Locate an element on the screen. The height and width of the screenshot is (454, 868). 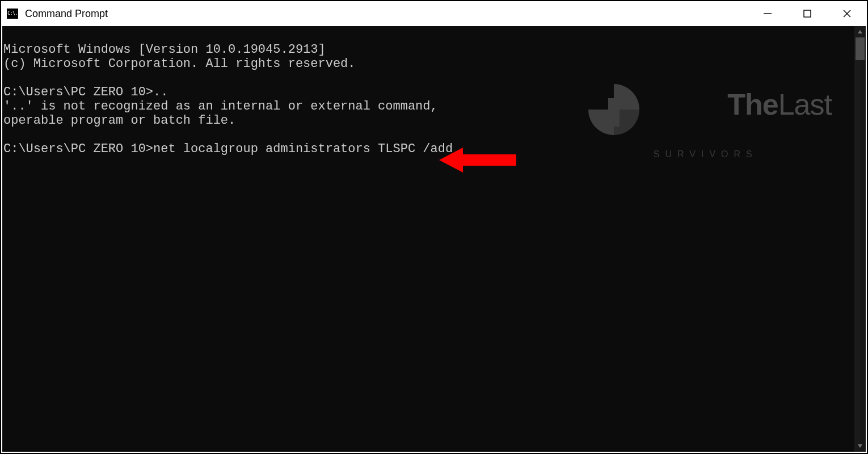
terminal-line: operable program or batch file. is located at coordinates (119, 120).